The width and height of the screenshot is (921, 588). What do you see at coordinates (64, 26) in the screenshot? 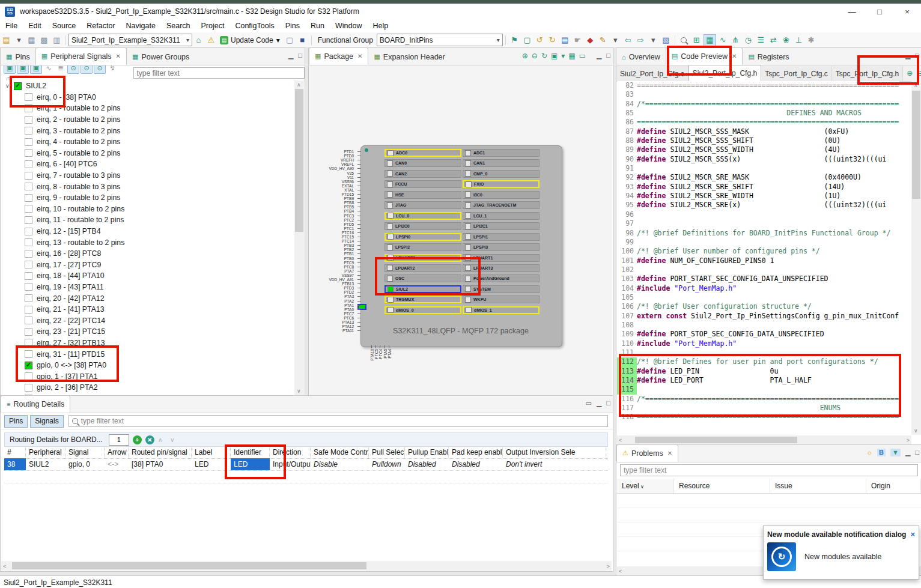
I see `menu-source: Source` at bounding box center [64, 26].